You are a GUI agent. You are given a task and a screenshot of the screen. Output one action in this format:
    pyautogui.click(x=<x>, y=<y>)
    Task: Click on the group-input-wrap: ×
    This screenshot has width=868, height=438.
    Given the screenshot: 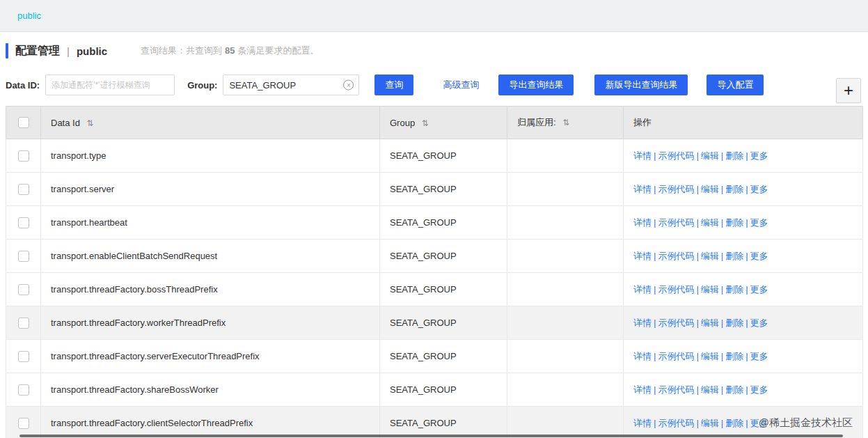 What is the action you would take?
    pyautogui.click(x=291, y=85)
    